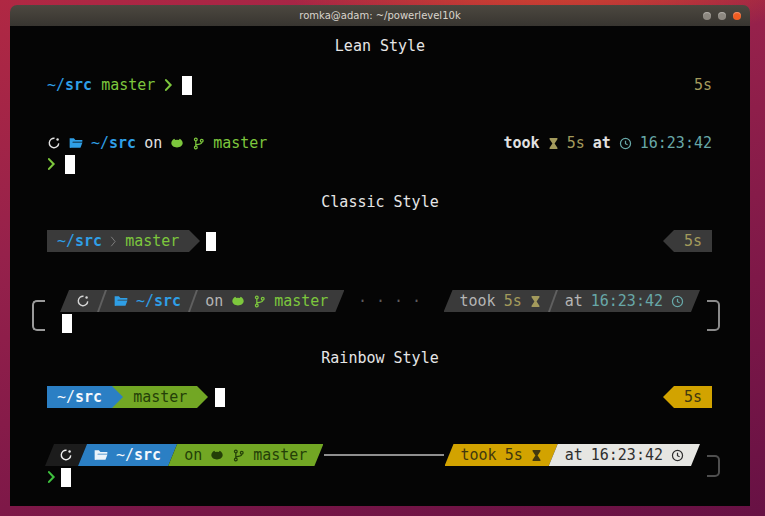  What do you see at coordinates (722, 16) in the screenshot?
I see `window-controls` at bounding box center [722, 16].